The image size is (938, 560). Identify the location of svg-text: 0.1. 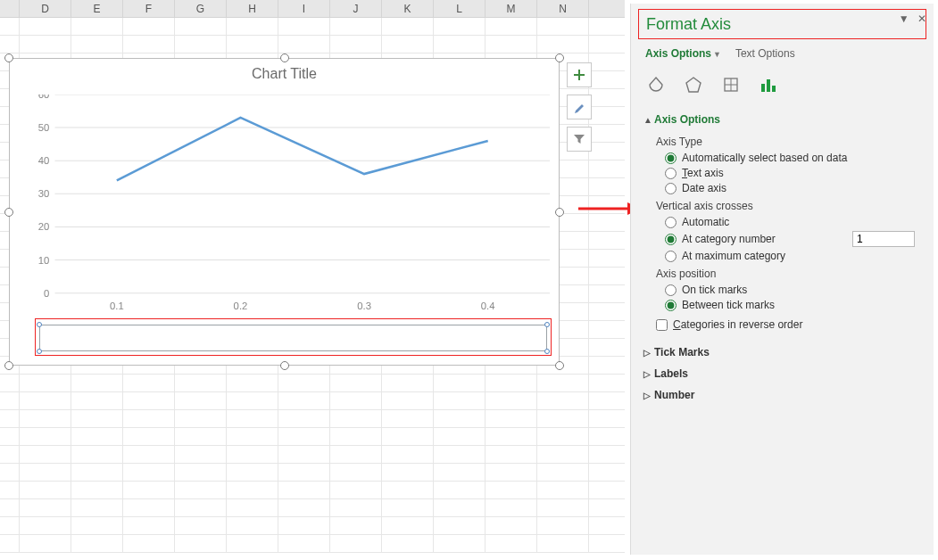
(117, 306).